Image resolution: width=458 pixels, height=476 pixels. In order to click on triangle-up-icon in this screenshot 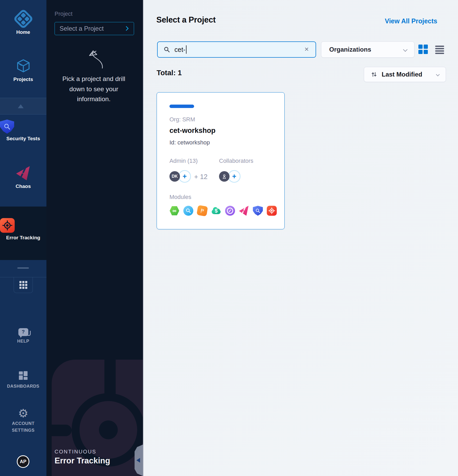, I will do `click(21, 106)`.